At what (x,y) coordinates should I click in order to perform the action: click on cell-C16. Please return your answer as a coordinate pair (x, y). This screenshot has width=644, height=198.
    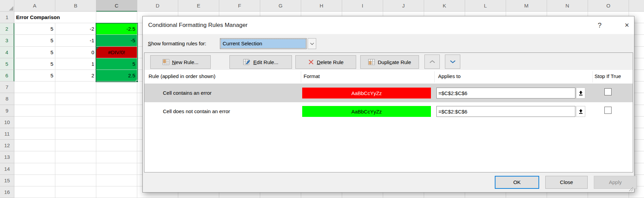
    Looking at the image, I should click on (117, 192).